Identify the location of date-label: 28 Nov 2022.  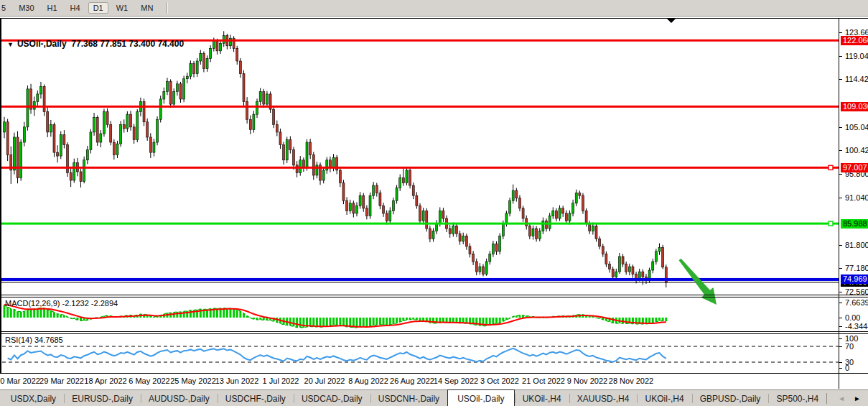
(631, 381).